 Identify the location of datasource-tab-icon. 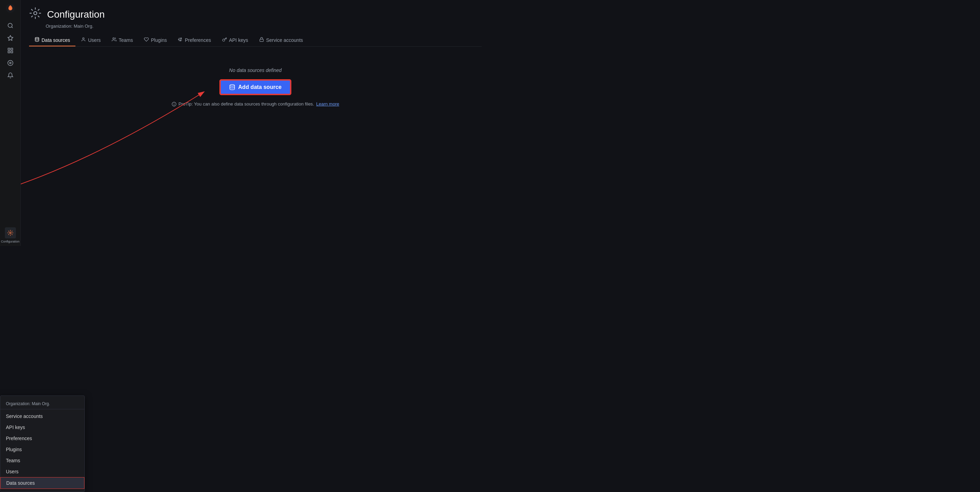
(37, 40).